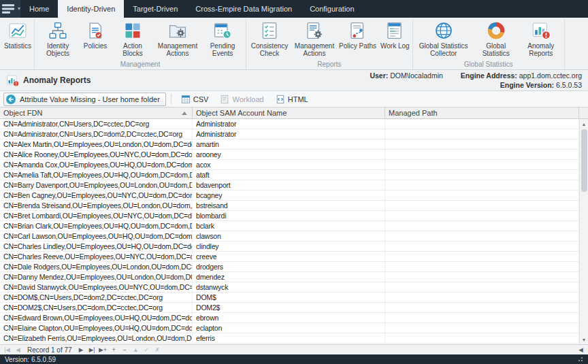 The height and width of the screenshot is (364, 588). I want to click on column-header-object-fdn: Object FDN, so click(97, 113).